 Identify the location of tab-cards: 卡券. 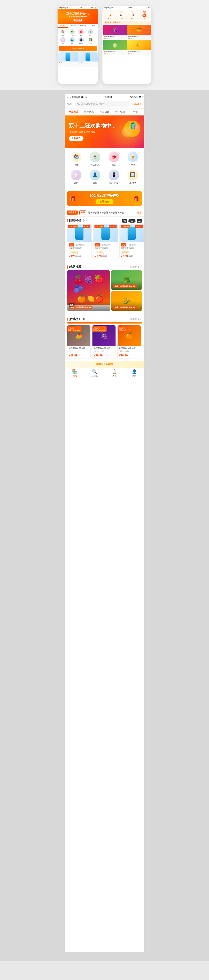
(135, 112).